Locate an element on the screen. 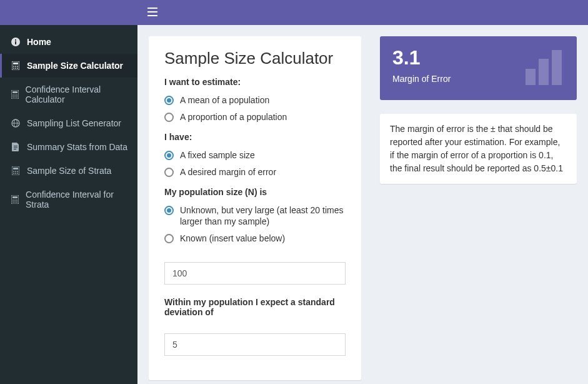  radio-pop-known: Known (insert value below) is located at coordinates (255, 239).